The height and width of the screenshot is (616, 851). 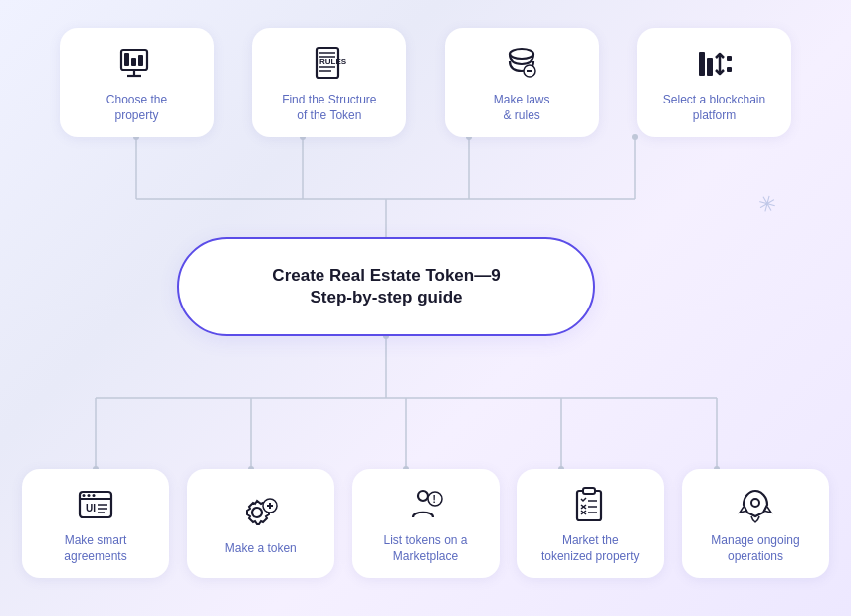 I want to click on blockchain-icon, so click(x=714, y=64).